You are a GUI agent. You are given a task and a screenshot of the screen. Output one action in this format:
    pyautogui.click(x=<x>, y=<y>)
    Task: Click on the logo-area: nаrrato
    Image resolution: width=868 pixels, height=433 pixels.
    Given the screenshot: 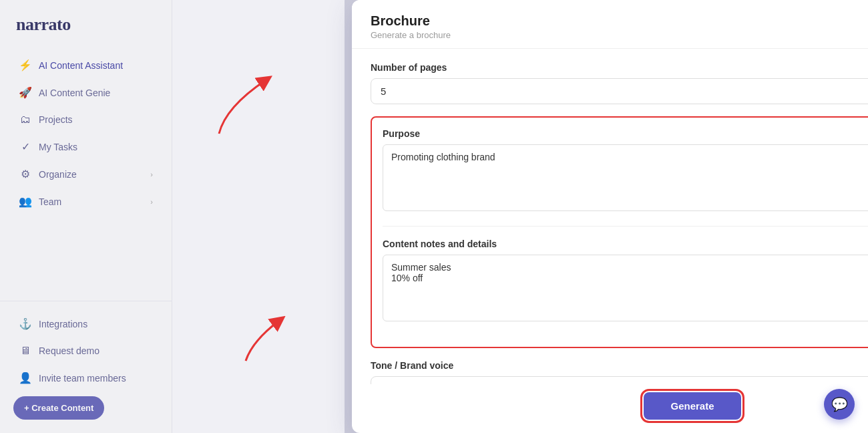 What is the action you would take?
    pyautogui.click(x=85, y=23)
    